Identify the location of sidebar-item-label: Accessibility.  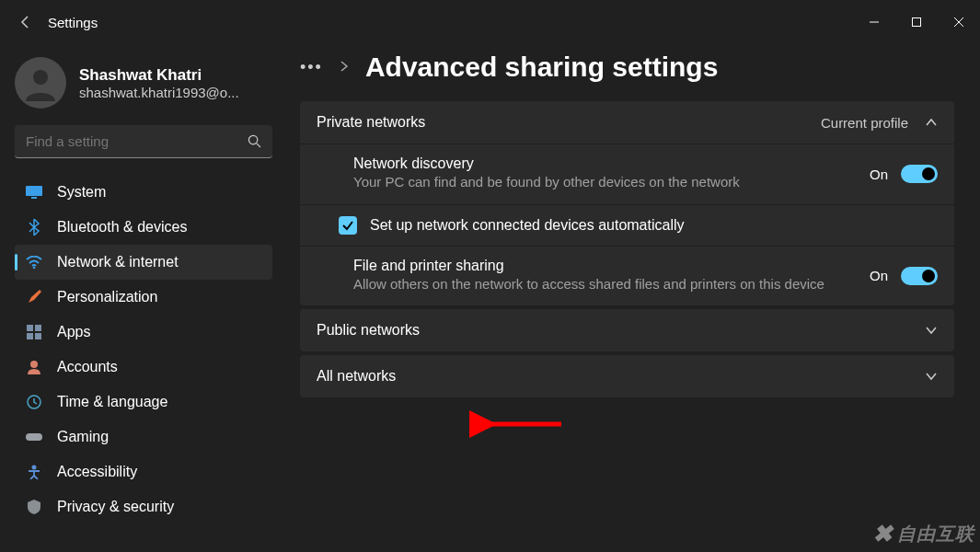
(98, 472).